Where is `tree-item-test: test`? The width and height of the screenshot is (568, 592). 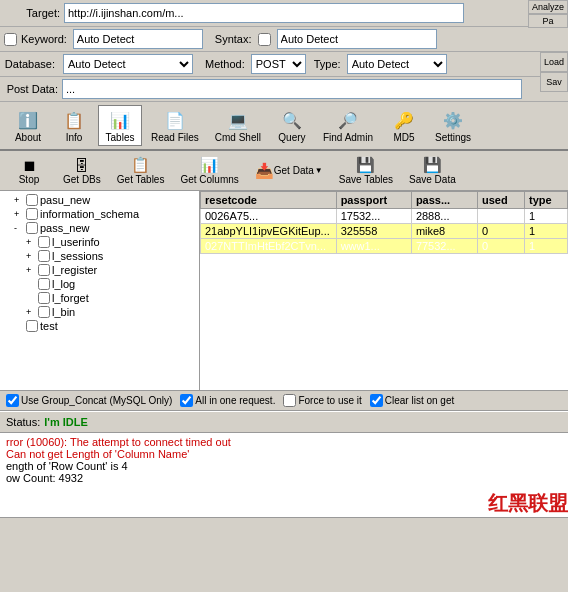 tree-item-test: test is located at coordinates (100, 326).